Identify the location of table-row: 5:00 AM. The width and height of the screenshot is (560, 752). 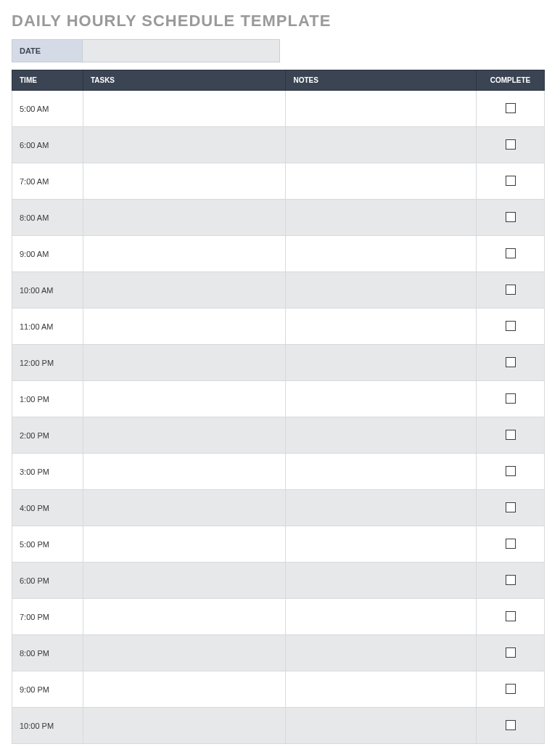
(279, 109).